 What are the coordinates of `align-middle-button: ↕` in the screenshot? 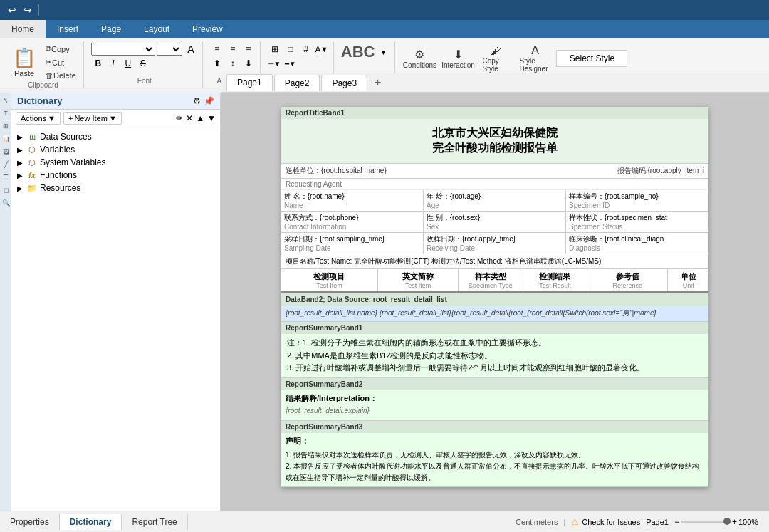 It's located at (233, 63).